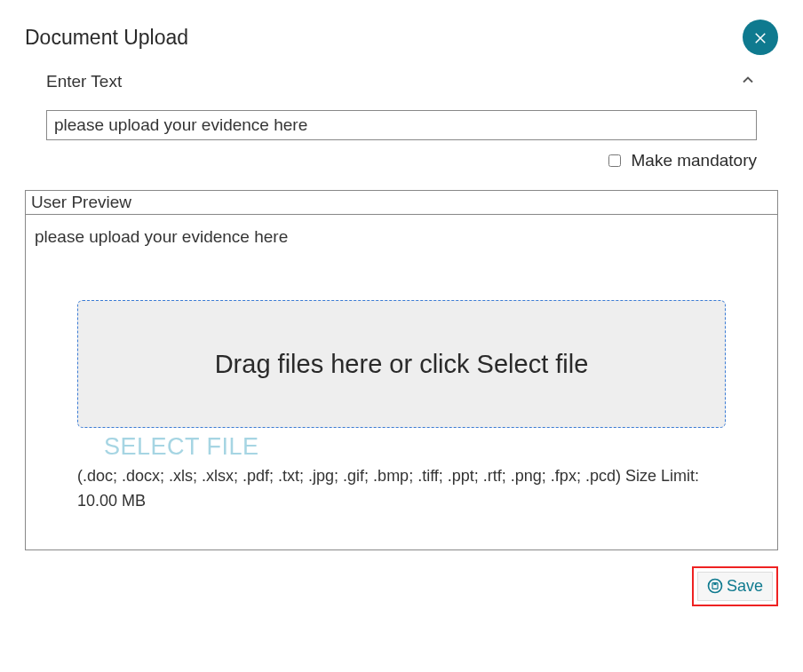 The image size is (803, 672). What do you see at coordinates (744, 586) in the screenshot?
I see `save-label: Save` at bounding box center [744, 586].